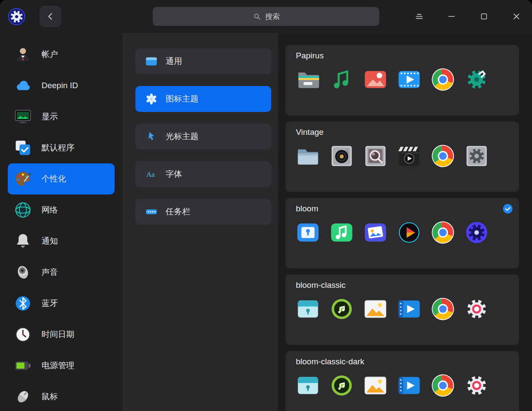 This screenshot has height=411, width=532. I want to click on sidebar-item-display: 显示, so click(61, 117).